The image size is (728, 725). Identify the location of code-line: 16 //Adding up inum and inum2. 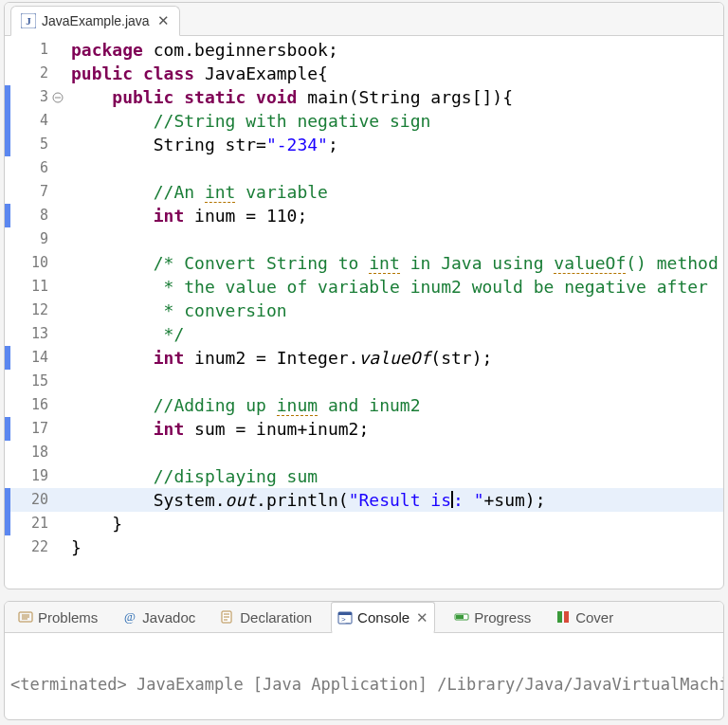
(364, 406).